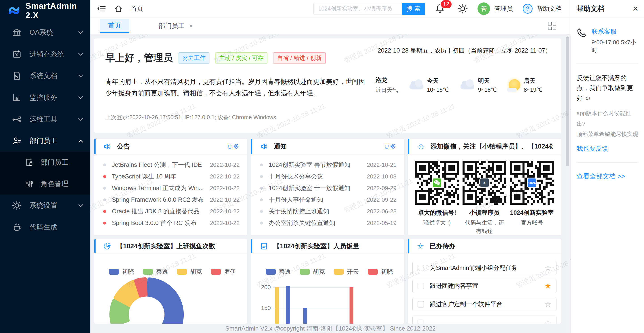  I want to click on give-feedback-link: 我也要反馈, so click(608, 149).